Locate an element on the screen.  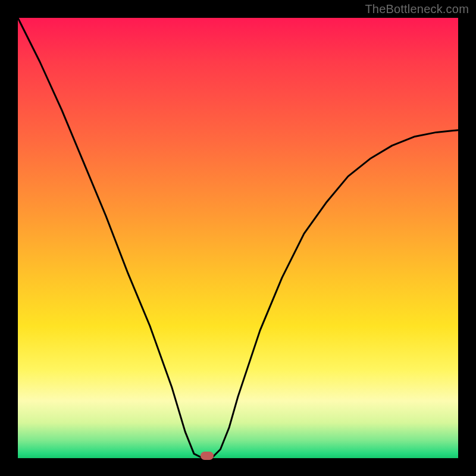
optimal-point-marker is located at coordinates (207, 456).